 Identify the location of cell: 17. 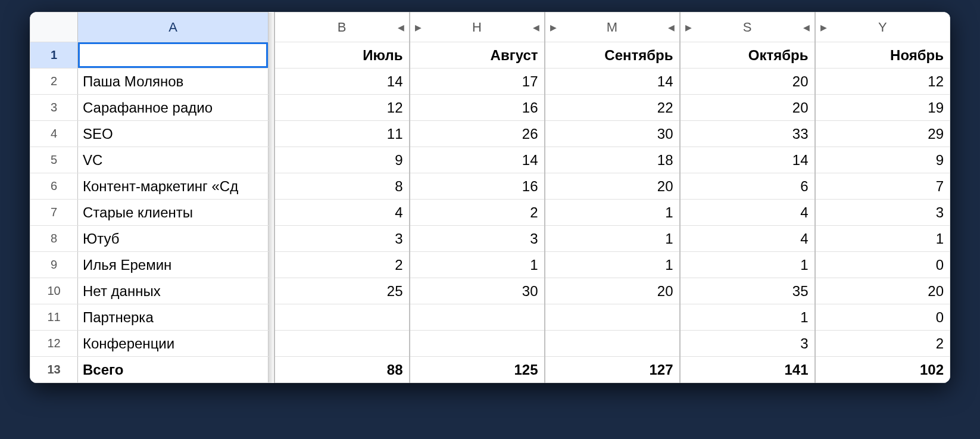
(477, 82).